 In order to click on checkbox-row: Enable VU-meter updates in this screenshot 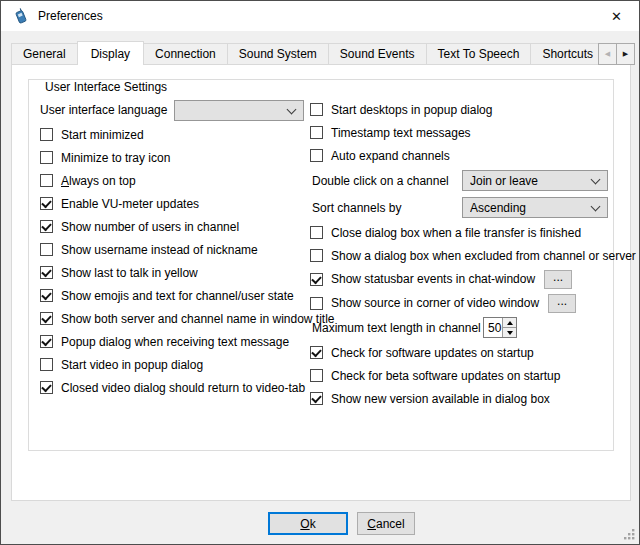, I will do `click(176, 204)`.